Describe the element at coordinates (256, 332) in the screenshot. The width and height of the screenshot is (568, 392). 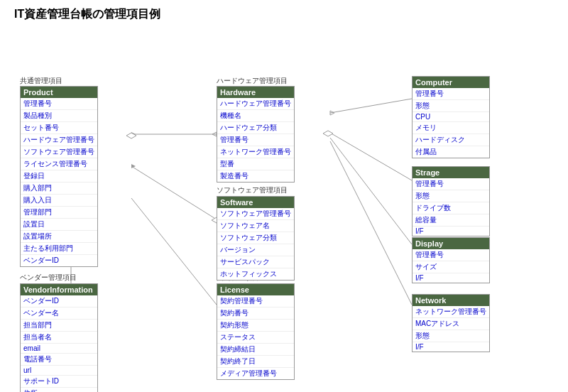
I see `license-table: License 契約管理番号 契約番号 契約形態 ステータス 契約締結日 契約終…` at that location.